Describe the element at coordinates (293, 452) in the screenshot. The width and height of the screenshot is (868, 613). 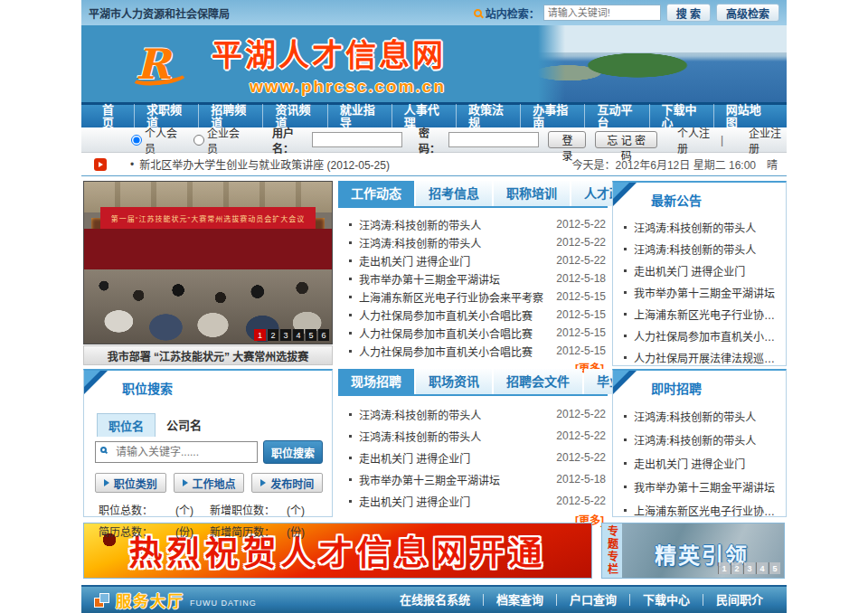
I see `job-search-button: 职位搜索` at that location.